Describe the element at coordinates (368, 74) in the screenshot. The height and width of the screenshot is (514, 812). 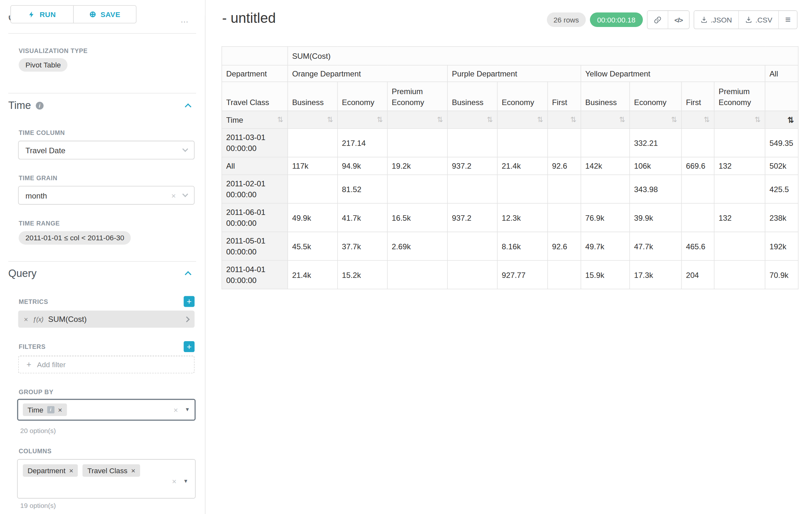
I see `department-header: Orange Department` at that location.